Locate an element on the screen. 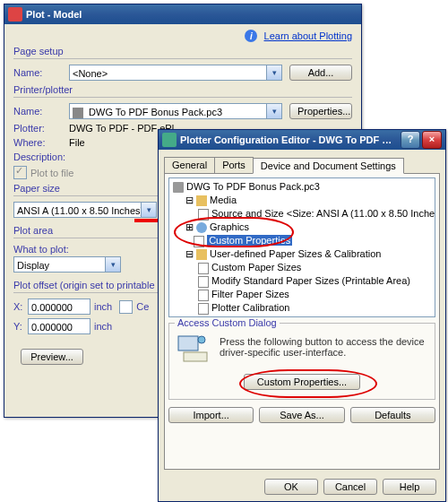  x-unit: inch is located at coordinates (103, 307).